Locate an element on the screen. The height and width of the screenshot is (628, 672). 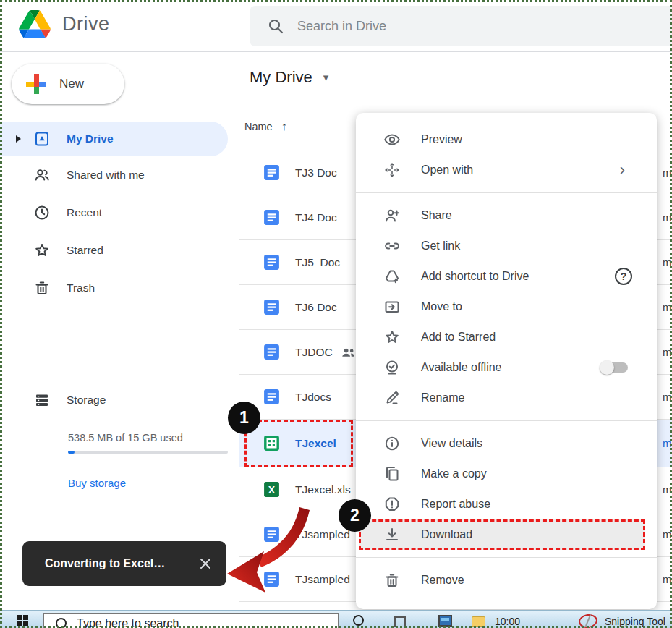
offline-check-icon is located at coordinates (392, 368).